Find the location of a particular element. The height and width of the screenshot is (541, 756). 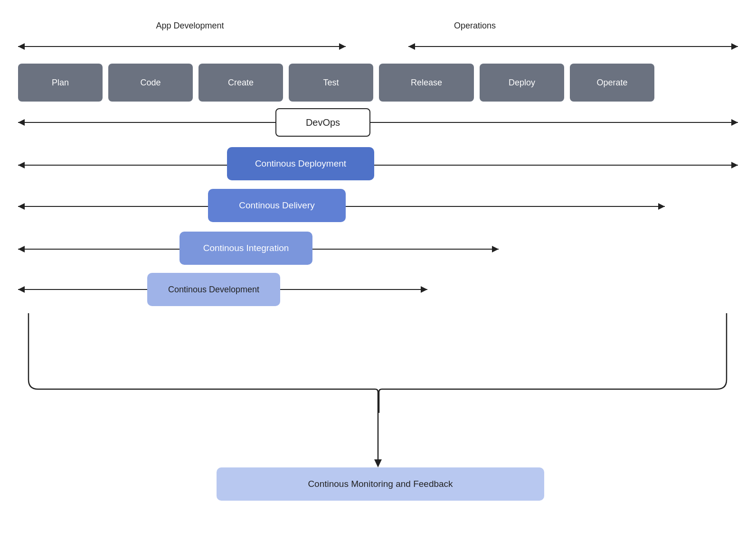

continuous-monitoring-box: Continous Monitoring and Feedback is located at coordinates (380, 484).